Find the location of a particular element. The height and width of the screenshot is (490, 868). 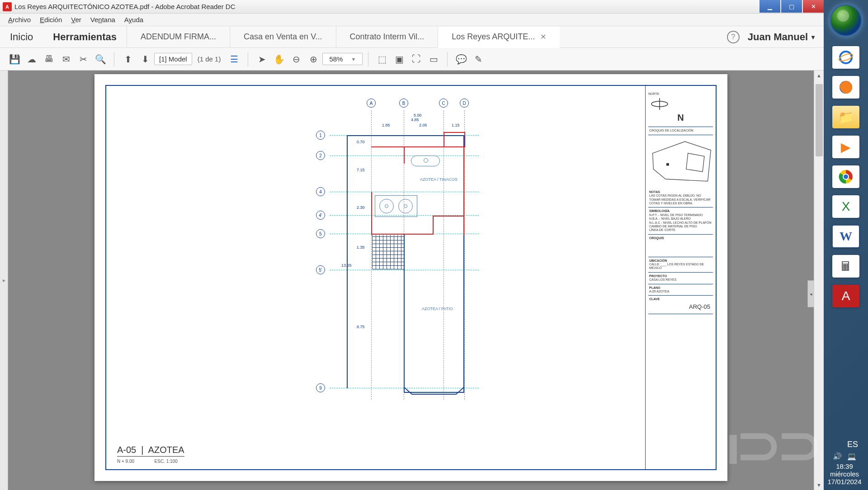

title-block: NORTE N CROQUIS DE LOCALIZACIÓN NOTASLAS… is located at coordinates (680, 278).